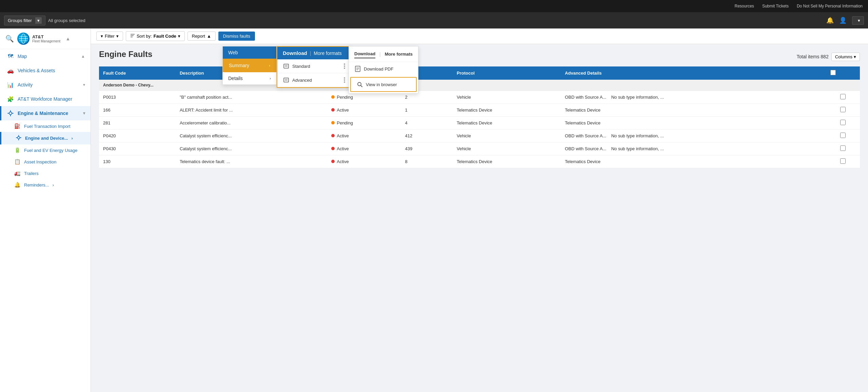  I want to click on user-profile-icon: 👤, so click(843, 20).